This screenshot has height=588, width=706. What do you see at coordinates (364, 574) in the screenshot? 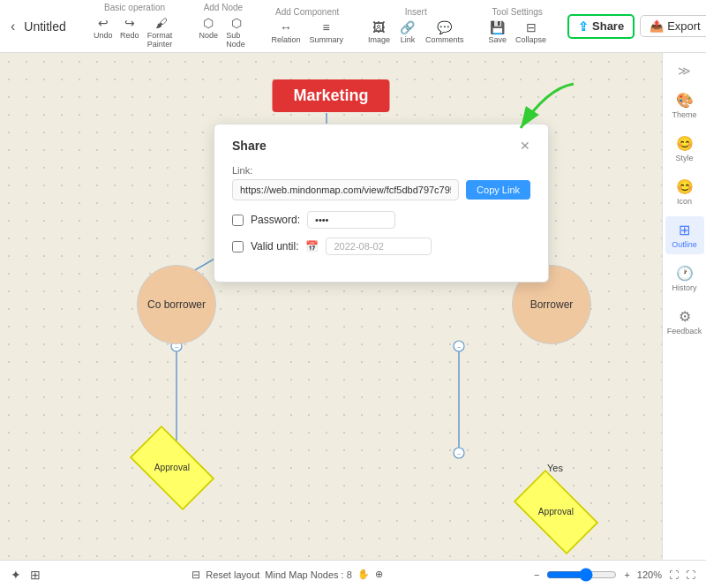
I see `hand-icon: ✋` at bounding box center [364, 574].